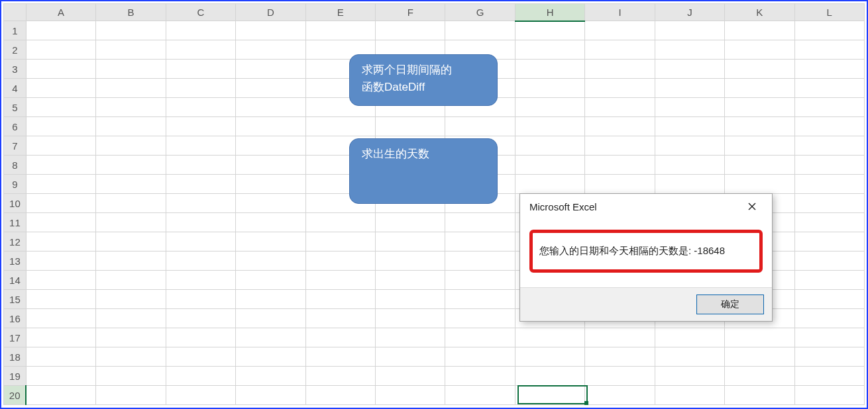  What do you see at coordinates (15, 13) in the screenshot?
I see `select-all-corner` at bounding box center [15, 13].